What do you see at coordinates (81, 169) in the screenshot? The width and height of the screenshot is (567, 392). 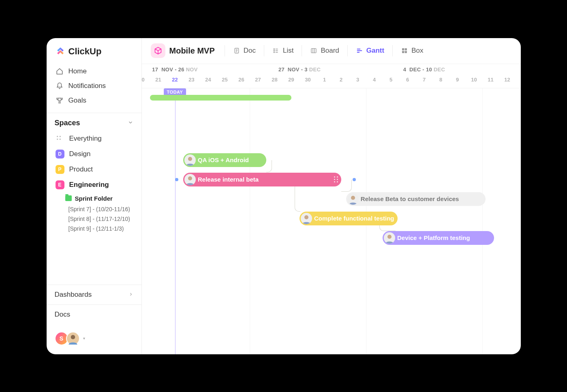 I see `space-label: Product` at bounding box center [81, 169].